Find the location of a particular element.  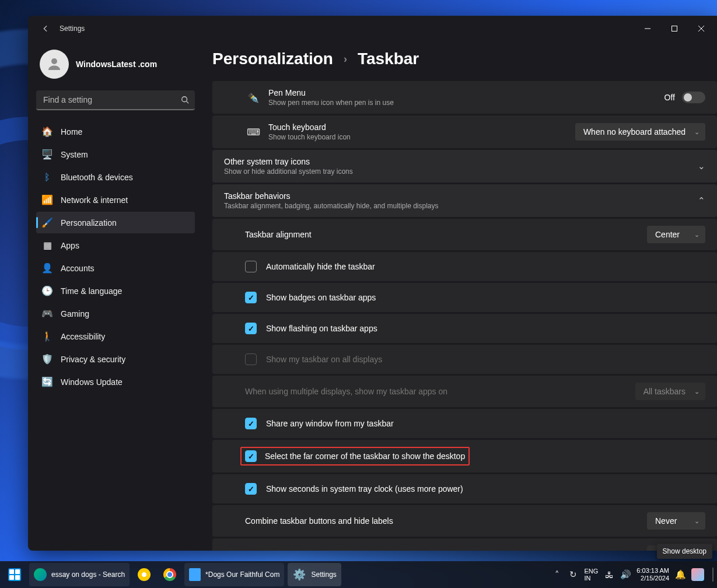

dropdown-combine: Never ⌄ is located at coordinates (676, 521).